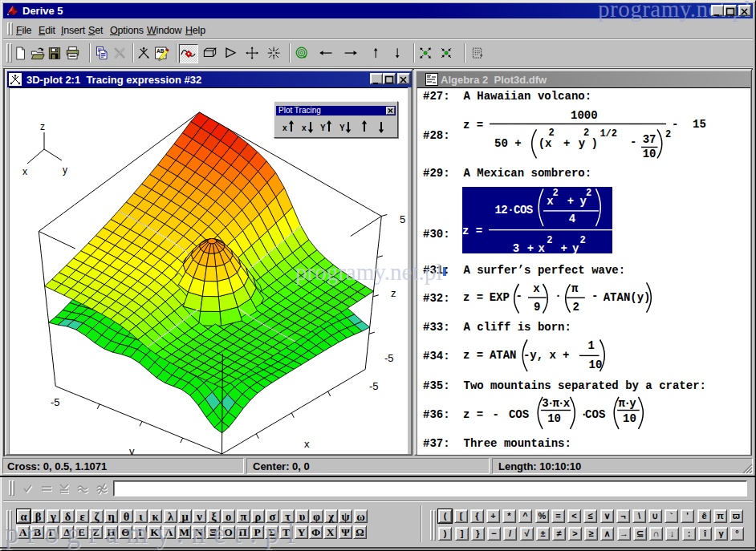  What do you see at coordinates (575, 289) in the screenshot?
I see `svg-text: π` at bounding box center [575, 289].